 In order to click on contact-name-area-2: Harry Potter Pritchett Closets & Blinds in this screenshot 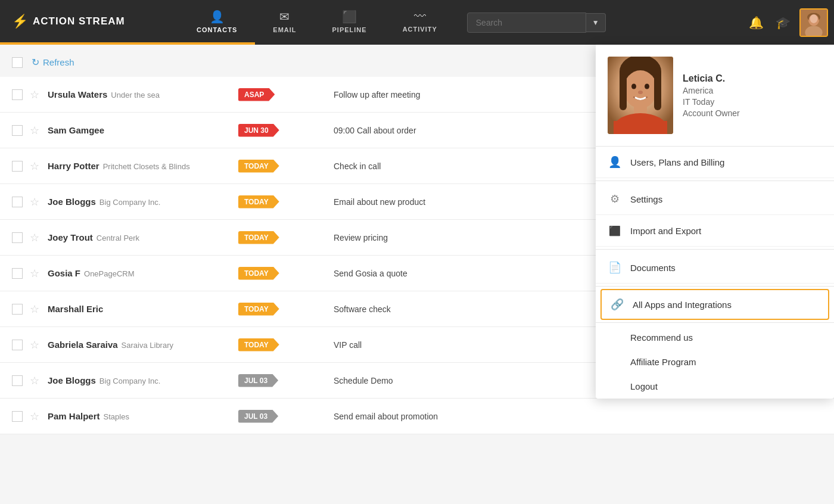, I will do `click(143, 166)`.